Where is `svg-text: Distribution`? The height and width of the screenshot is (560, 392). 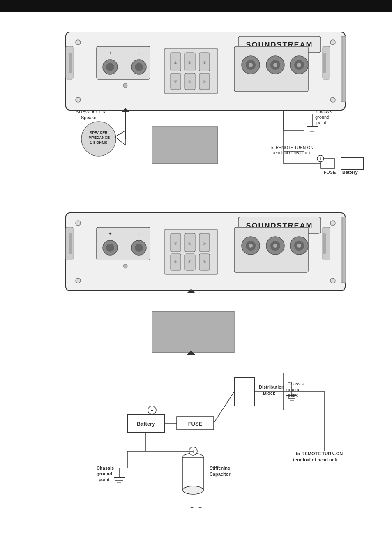 svg-text: Distribution is located at coordinates (272, 387).